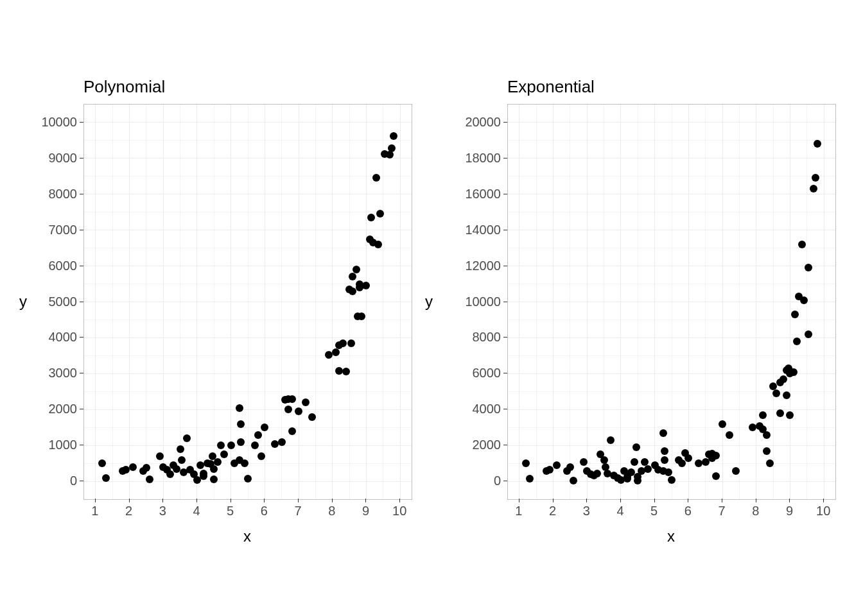  Describe the element at coordinates (230, 511) in the screenshot. I see `x-tick-label: 5` at that location.